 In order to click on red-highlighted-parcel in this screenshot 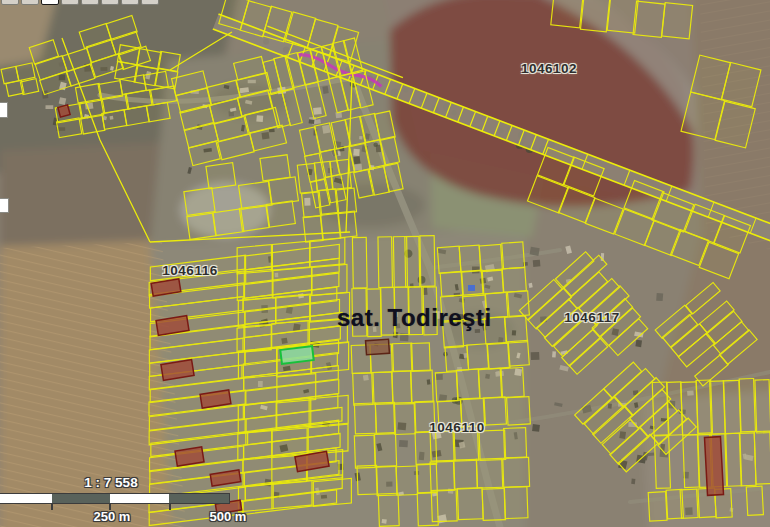, I will do `click(714, 466)`.